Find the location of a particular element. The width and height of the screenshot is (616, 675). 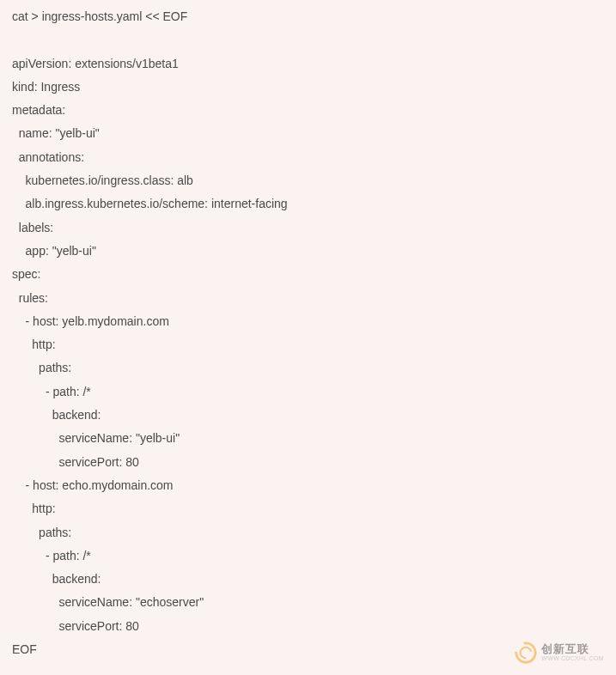

code-line: kind: Ingress is located at coordinates (308, 88).